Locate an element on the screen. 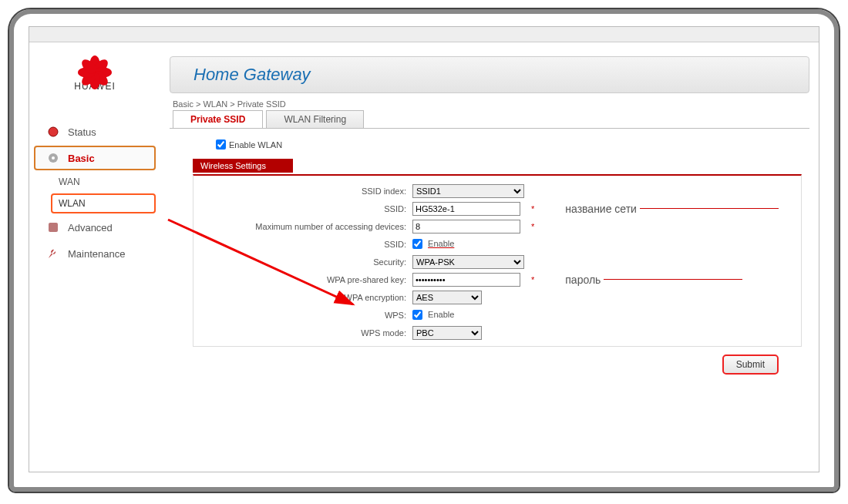  window-chrome is located at coordinates (424, 35).